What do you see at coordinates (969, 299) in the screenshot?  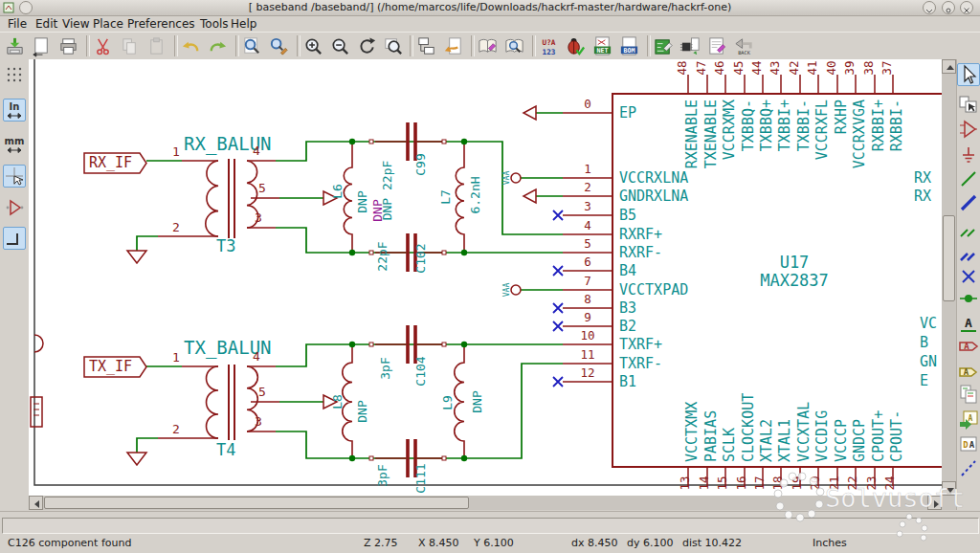 I see `place-junction-button` at bounding box center [969, 299].